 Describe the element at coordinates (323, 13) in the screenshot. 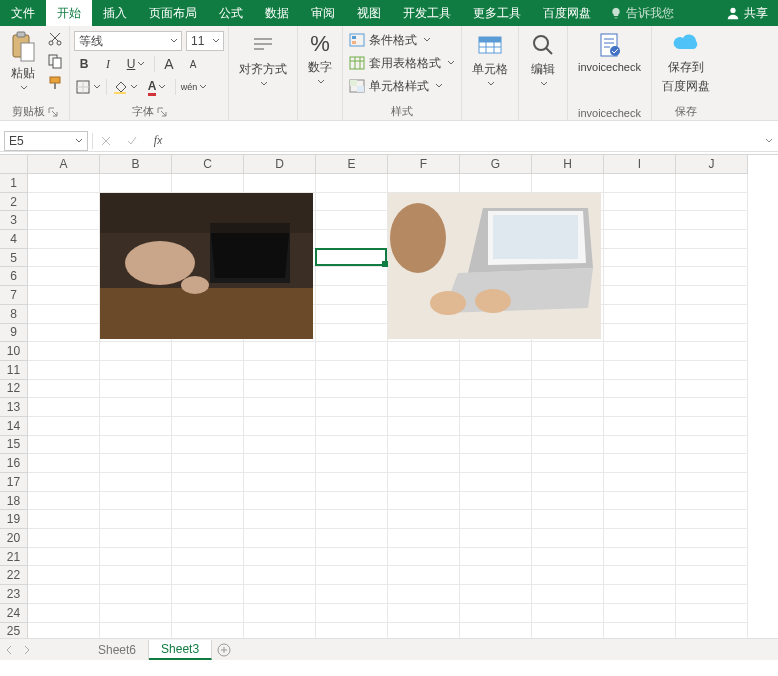

I see `tab-review: 审阅` at that location.